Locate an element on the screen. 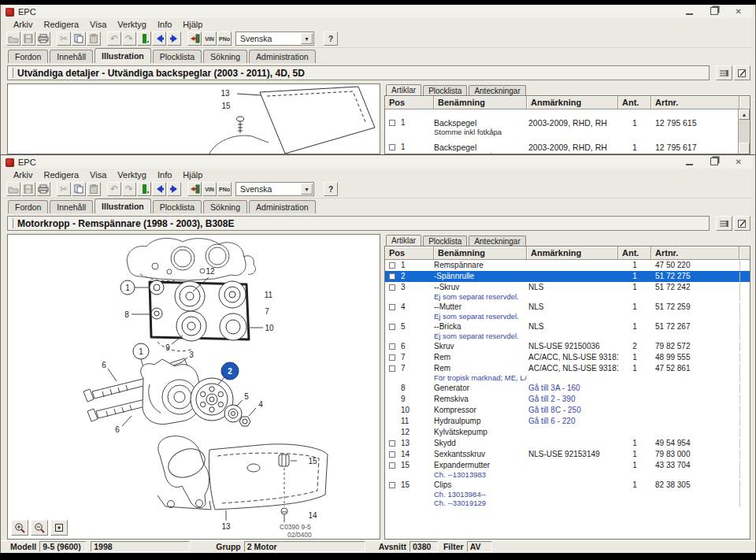 The image size is (756, 560). zoom-fit-button is located at coordinates (59, 528).